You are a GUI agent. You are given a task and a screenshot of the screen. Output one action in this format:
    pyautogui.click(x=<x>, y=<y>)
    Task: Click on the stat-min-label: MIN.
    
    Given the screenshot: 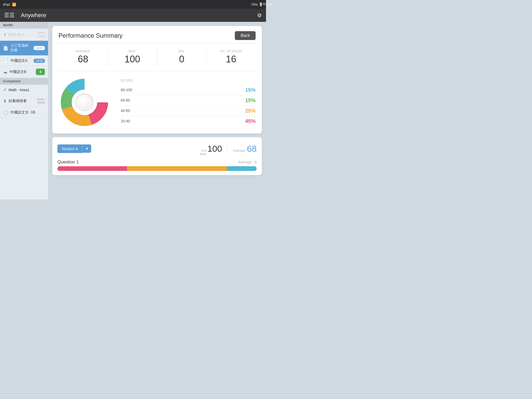 What is the action you would take?
    pyautogui.click(x=182, y=51)
    